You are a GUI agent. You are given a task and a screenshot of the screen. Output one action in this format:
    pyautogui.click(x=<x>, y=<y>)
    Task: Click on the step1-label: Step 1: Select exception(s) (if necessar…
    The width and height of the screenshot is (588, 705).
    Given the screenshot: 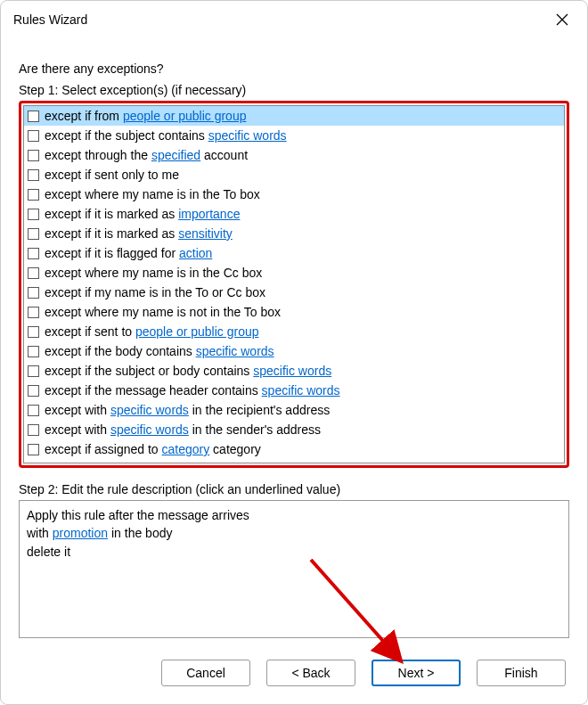 What is the action you would take?
    pyautogui.click(x=294, y=90)
    